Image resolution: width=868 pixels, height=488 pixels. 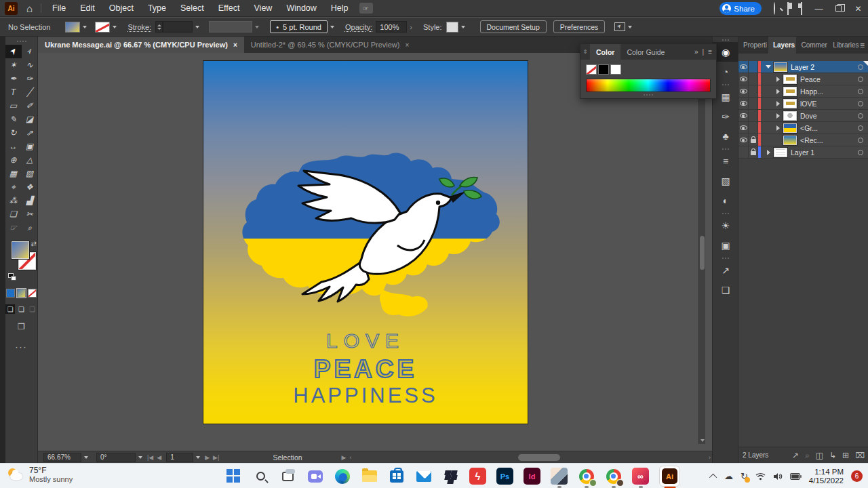 What do you see at coordinates (39, 474) in the screenshot?
I see `weather-widget: 75°F Mostly sunny` at bounding box center [39, 474].